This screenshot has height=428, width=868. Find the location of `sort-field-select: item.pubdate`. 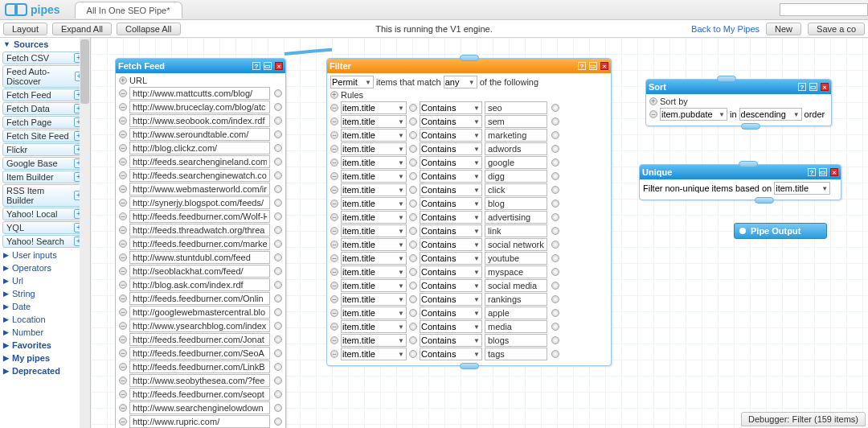

sort-field-select: item.pubdate is located at coordinates (694, 114).